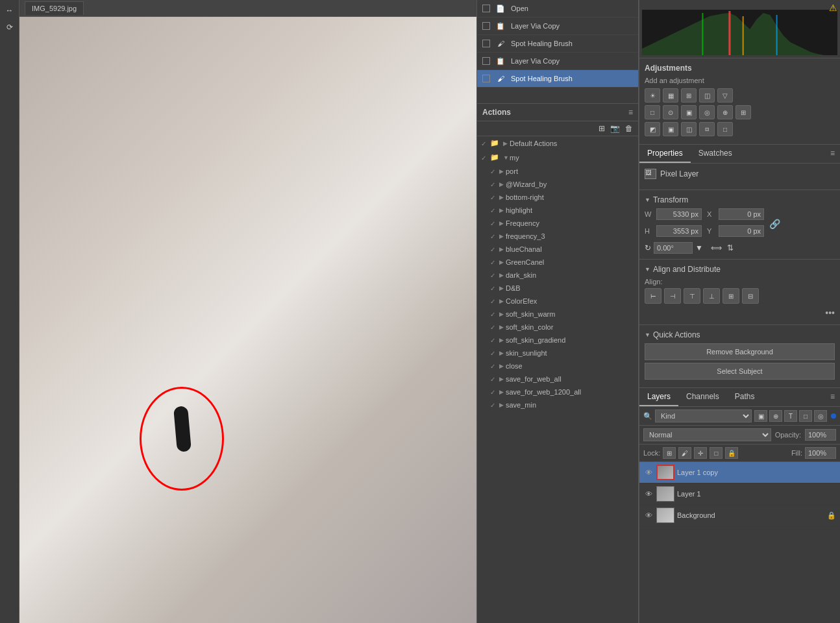  Describe the element at coordinates (740, 200) in the screenshot. I see `transform-header: ▼ Transform` at that location.